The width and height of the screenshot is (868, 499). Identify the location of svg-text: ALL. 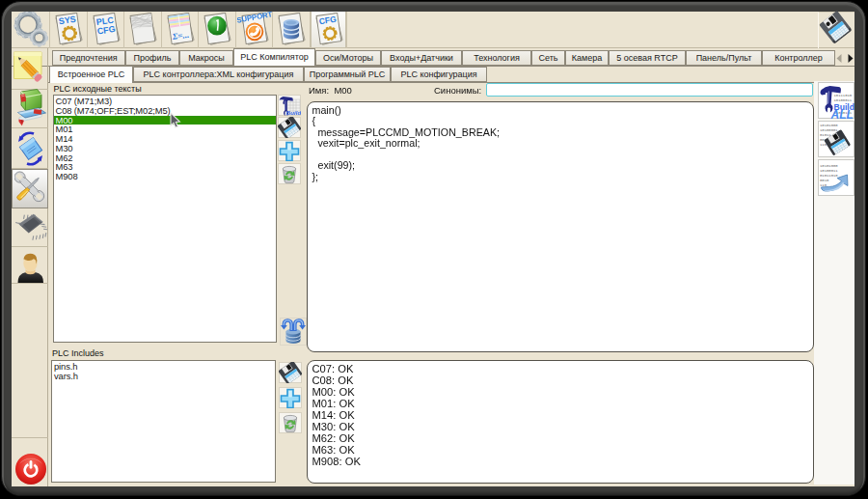
(842, 113).